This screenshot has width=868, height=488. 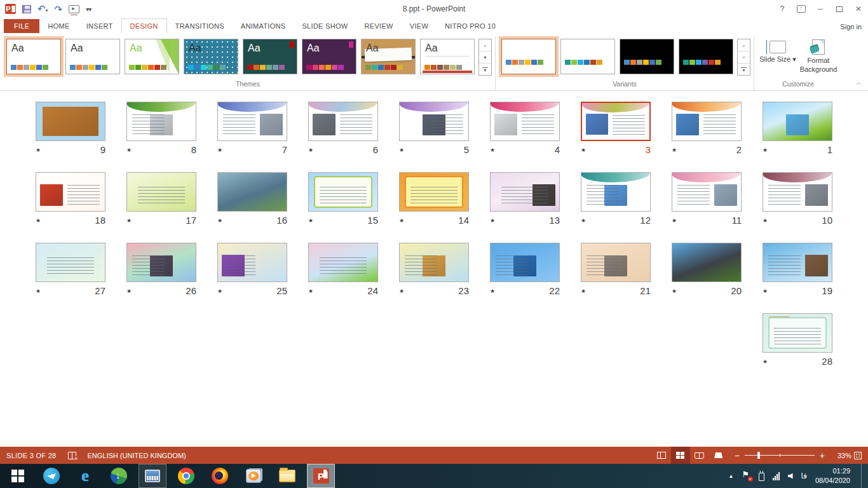 What do you see at coordinates (270, 57) in the screenshot?
I see `theme-ion: Aa` at bounding box center [270, 57].